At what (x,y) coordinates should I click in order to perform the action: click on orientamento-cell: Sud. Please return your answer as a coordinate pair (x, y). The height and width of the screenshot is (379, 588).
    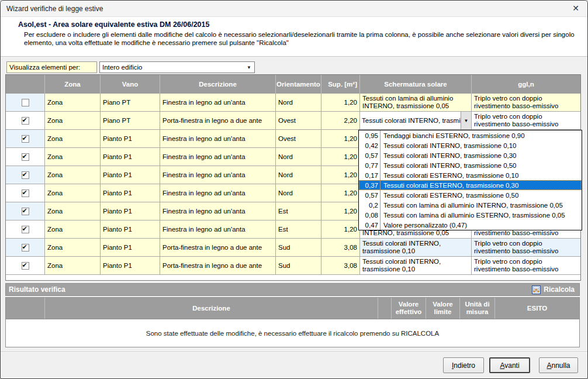
    Looking at the image, I should click on (299, 248).